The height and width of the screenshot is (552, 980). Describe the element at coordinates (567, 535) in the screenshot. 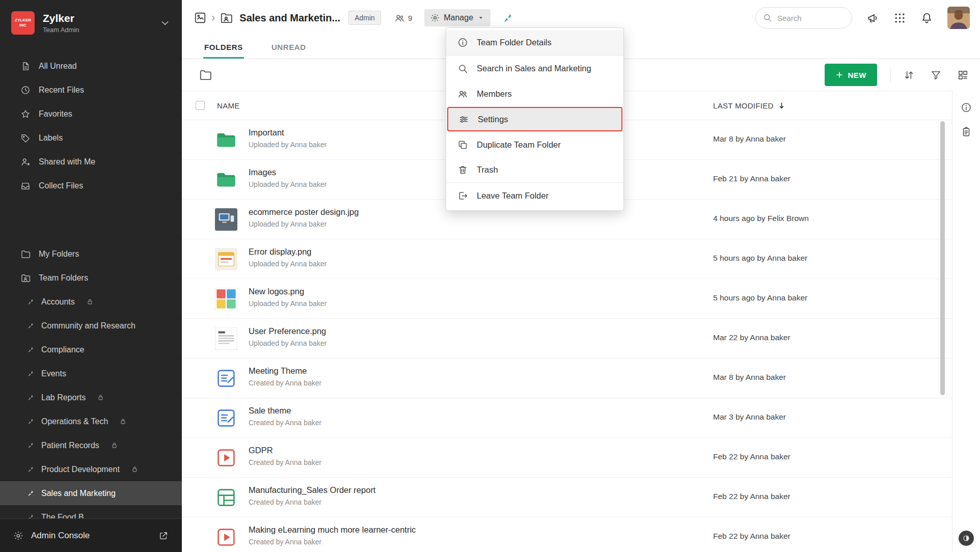

I see `file-row: Making eLearning much more learner-centr…` at that location.